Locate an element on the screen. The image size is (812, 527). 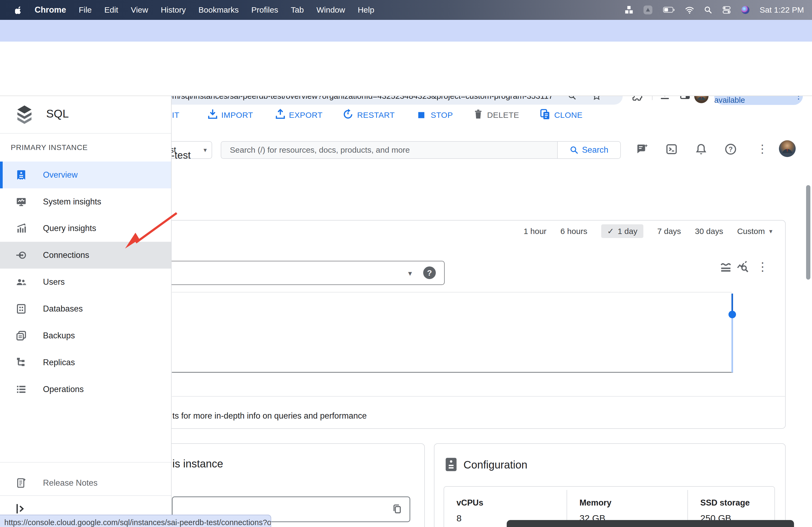
sidebar-item-operations: Operations is located at coordinates (85, 389).